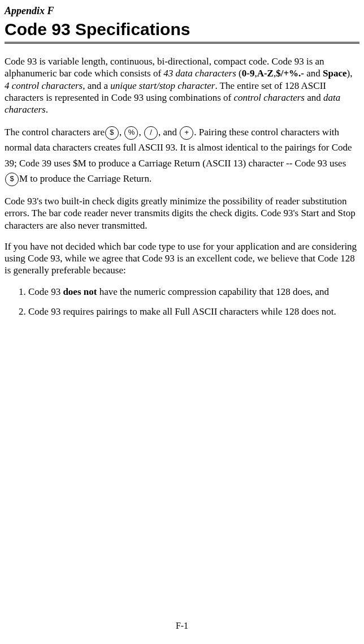 The image size is (364, 644). What do you see at coordinates (182, 85) in the screenshot?
I see `paragraph-intro: Code 93 is variable length, continuous, …` at bounding box center [182, 85].